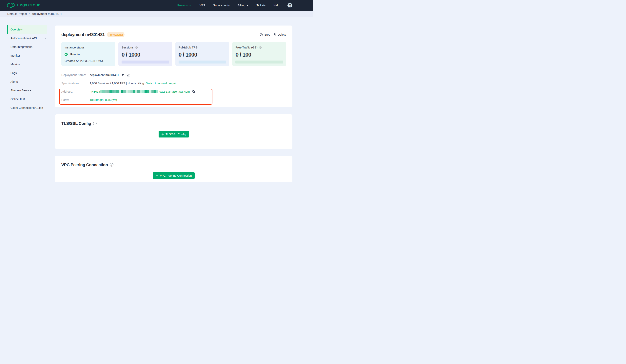  Describe the element at coordinates (128, 75) in the screenshot. I see `edit-icon` at that location.